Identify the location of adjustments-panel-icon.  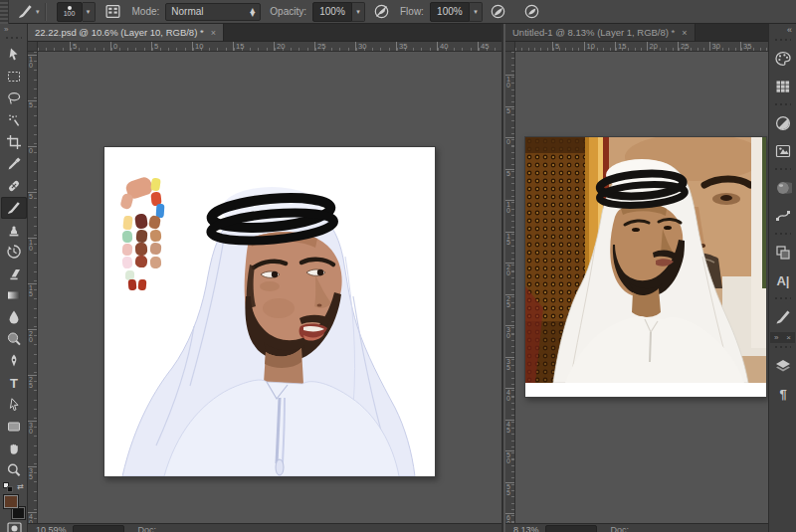
(783, 123).